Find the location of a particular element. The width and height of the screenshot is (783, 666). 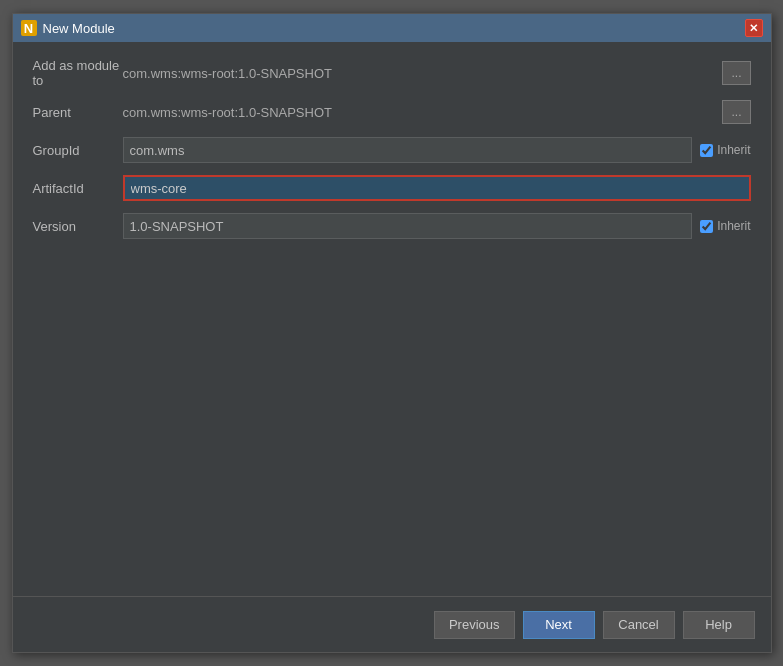

artifact-id-label: ArtifactId is located at coordinates (78, 188).